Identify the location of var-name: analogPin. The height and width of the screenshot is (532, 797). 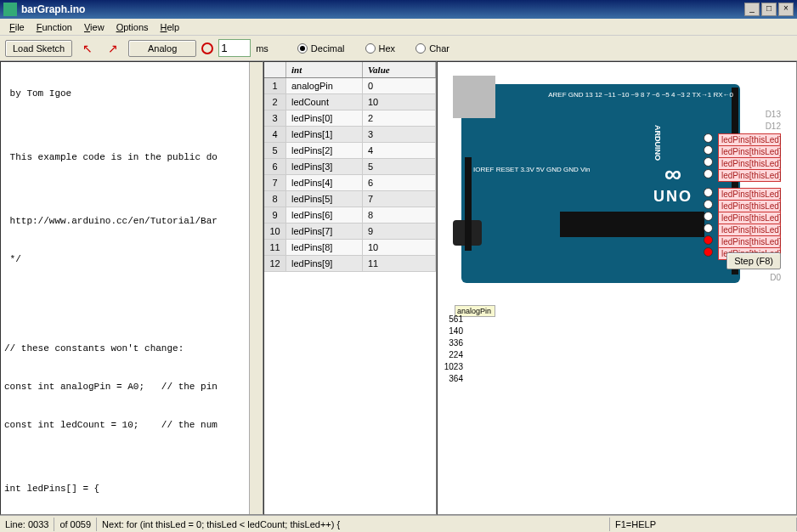
(325, 86).